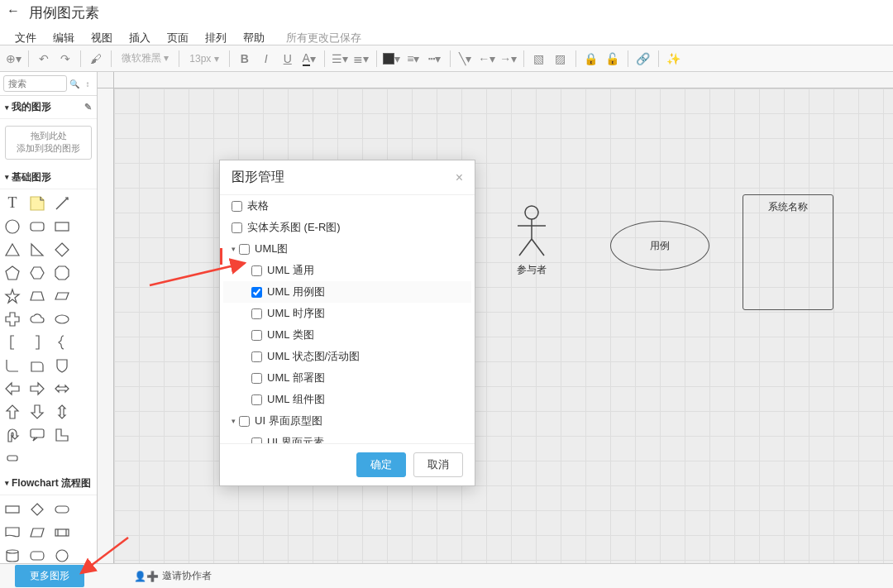  I want to click on tree-label: UI 界面元素, so click(296, 439).